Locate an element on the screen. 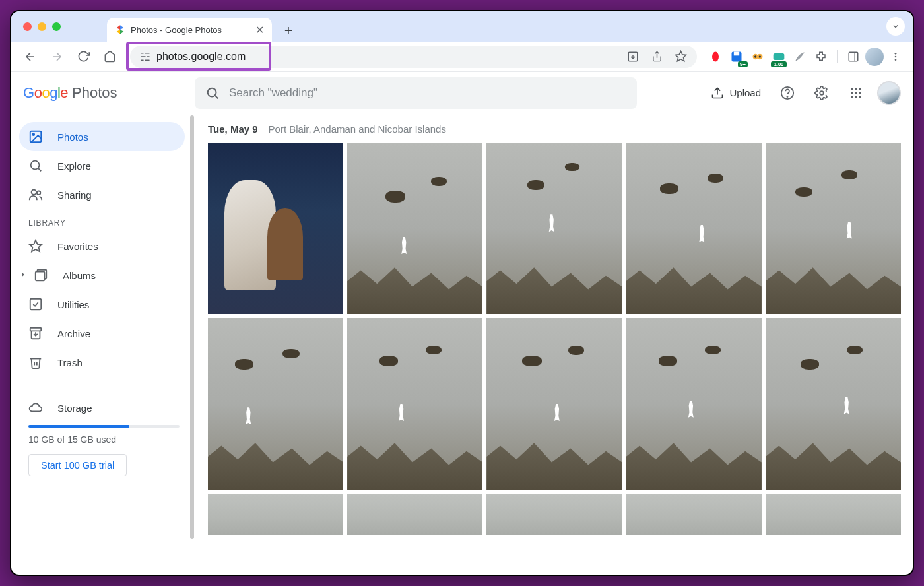 This screenshot has height=586, width=924. sidebar-item-sharing: Sharing is located at coordinates (102, 195).